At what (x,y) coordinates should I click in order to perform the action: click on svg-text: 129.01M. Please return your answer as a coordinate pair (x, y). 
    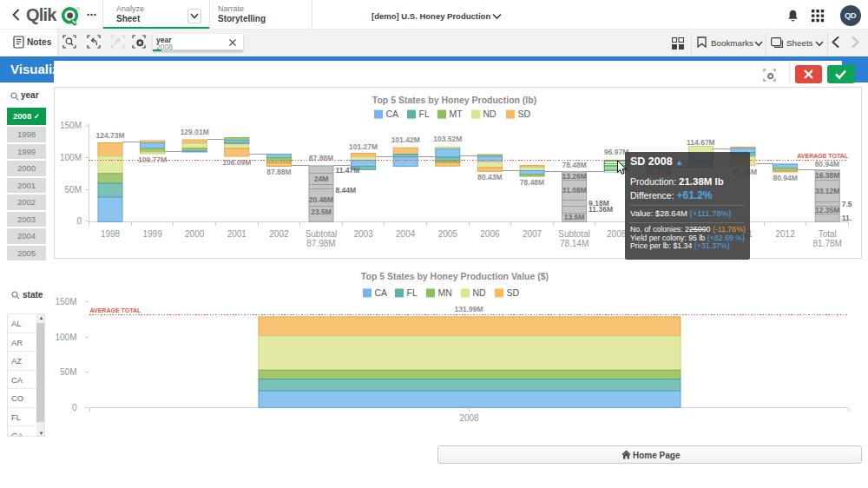
    Looking at the image, I should click on (194, 132).